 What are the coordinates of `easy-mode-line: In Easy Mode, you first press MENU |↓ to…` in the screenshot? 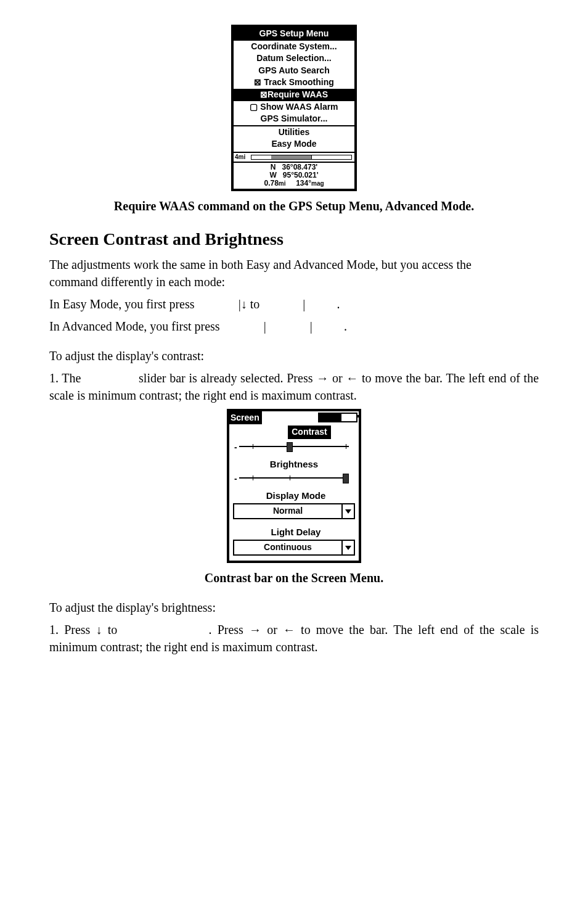 It's located at (294, 304).